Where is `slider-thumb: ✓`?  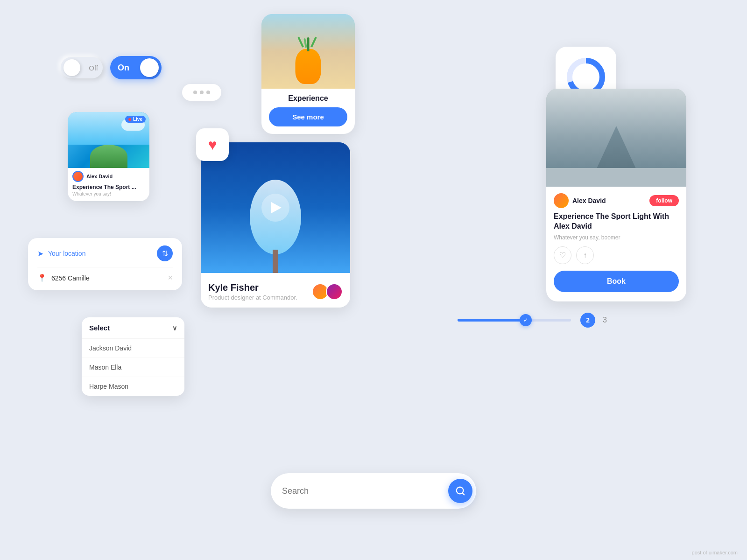
slider-thumb: ✓ is located at coordinates (526, 320).